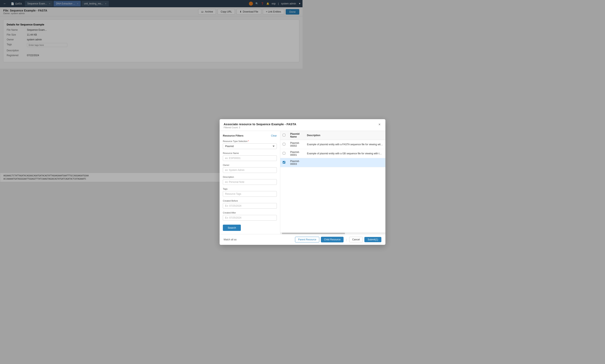 This screenshot has height=364, width=605. I want to click on table-row: Plasmid-00003, so click(291, 163).